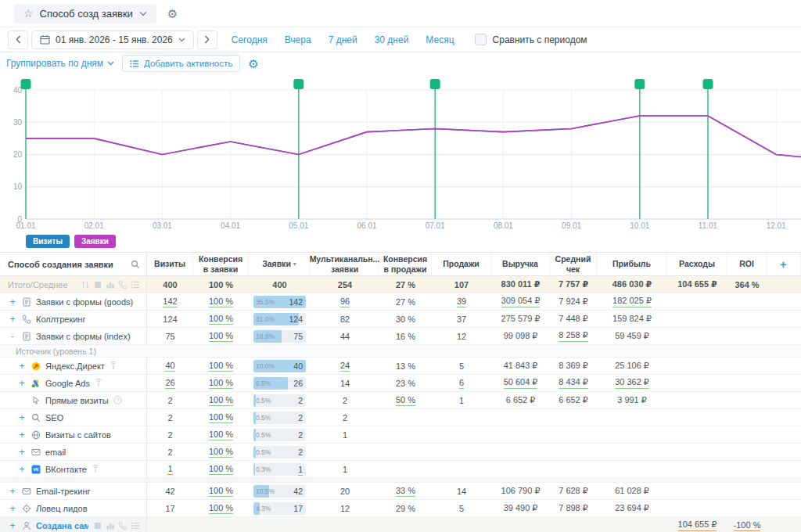  Describe the element at coordinates (118, 401) in the screenshot. I see `help-question-icon: ?` at that location.